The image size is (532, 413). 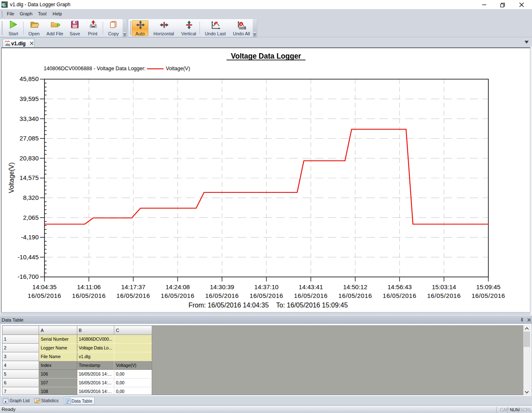 What do you see at coordinates (266, 56) in the screenshot?
I see `svg-text: Voltage Data Logger` at bounding box center [266, 56].